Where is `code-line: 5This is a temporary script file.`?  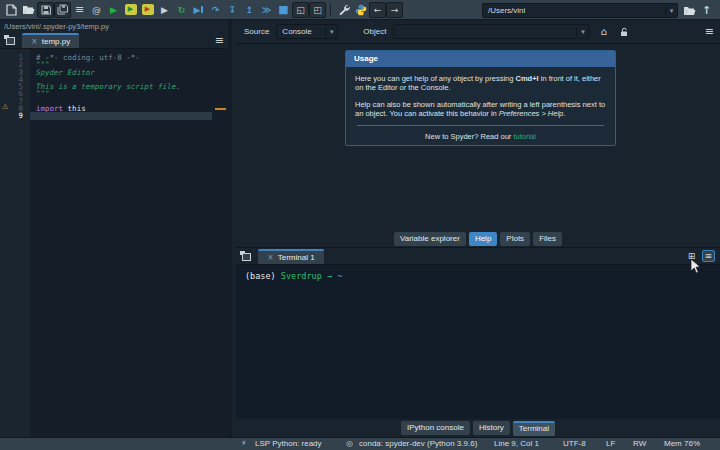
code-line: 5This is a temporary script file. is located at coordinates (114, 86).